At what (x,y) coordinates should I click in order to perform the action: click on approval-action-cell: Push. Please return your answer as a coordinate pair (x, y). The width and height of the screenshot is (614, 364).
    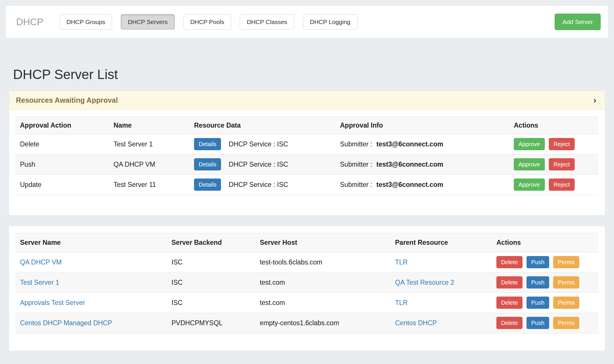
    Looking at the image, I should click on (63, 164).